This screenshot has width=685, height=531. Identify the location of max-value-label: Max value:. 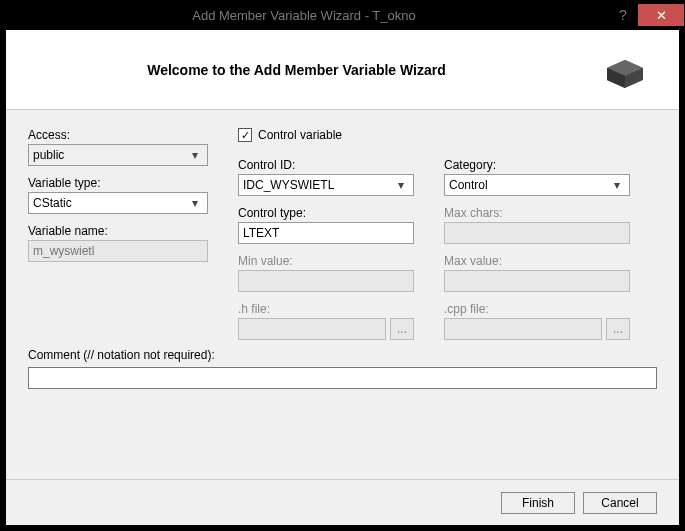
(537, 261).